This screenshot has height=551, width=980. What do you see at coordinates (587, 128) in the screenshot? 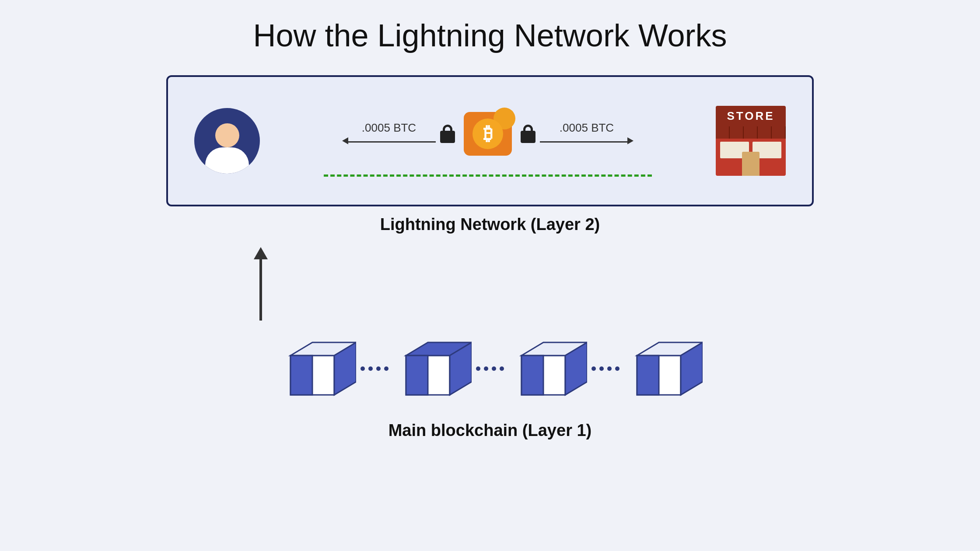
I see `right-btc-label: .0005 BTC` at bounding box center [587, 128].